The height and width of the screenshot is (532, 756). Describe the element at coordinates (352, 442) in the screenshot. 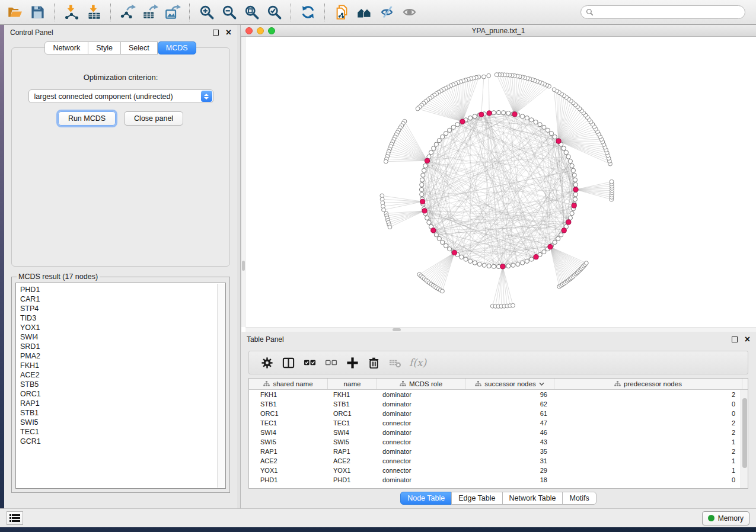

I see `cell-name: SWI5` at that location.